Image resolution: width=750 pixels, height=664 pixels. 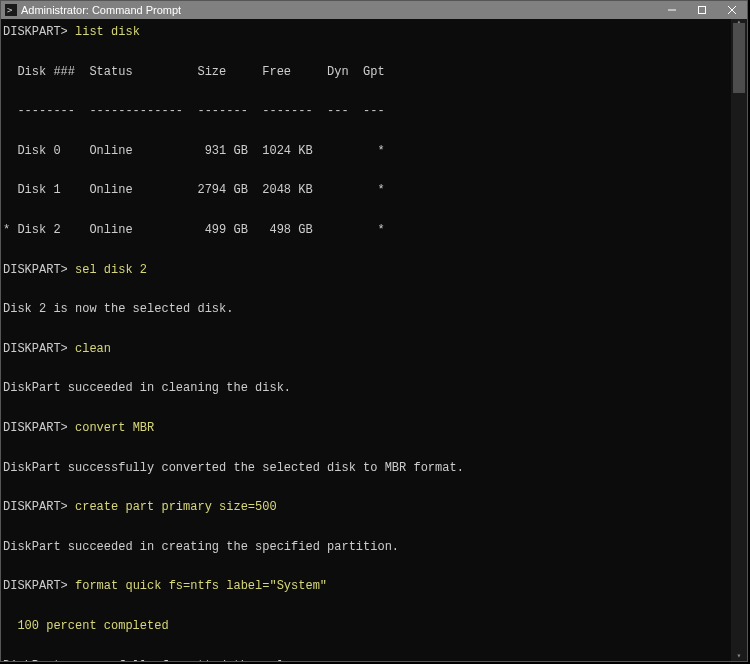 What do you see at coordinates (739, 655) in the screenshot?
I see `scroll-down-icon: ▾` at bounding box center [739, 655].